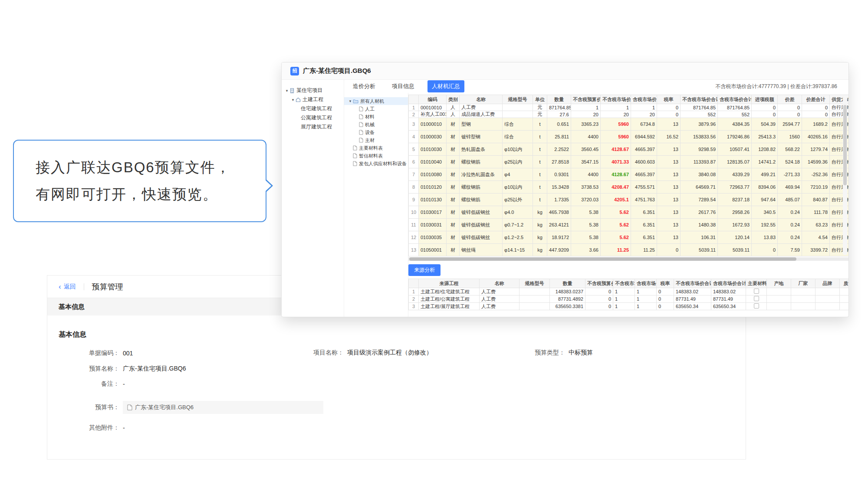  What do you see at coordinates (414, 284) in the screenshot?
I see `column-header` at bounding box center [414, 284].